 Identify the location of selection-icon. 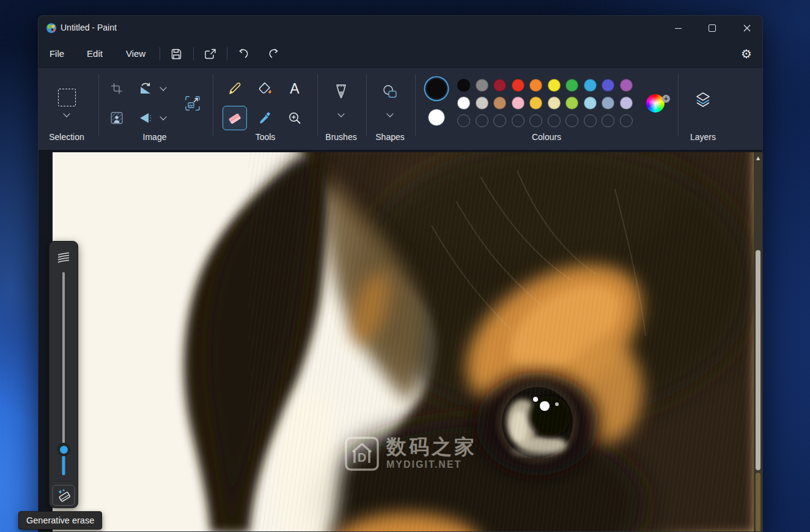
(67, 98).